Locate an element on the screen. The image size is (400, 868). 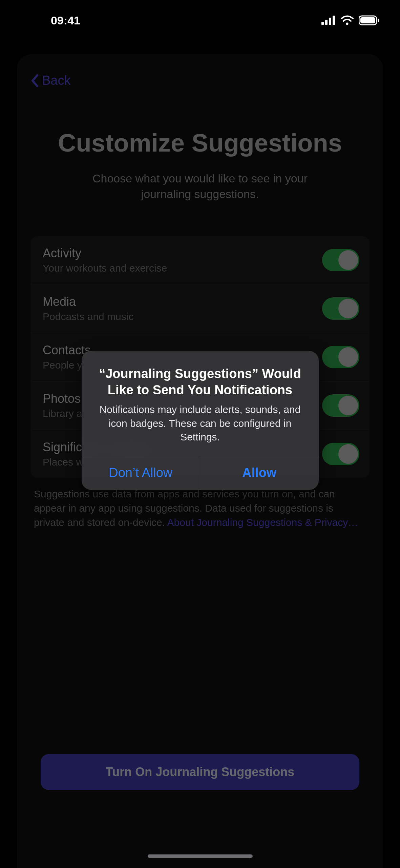
dont-allow-button: Don’t Allow is located at coordinates (141, 473).